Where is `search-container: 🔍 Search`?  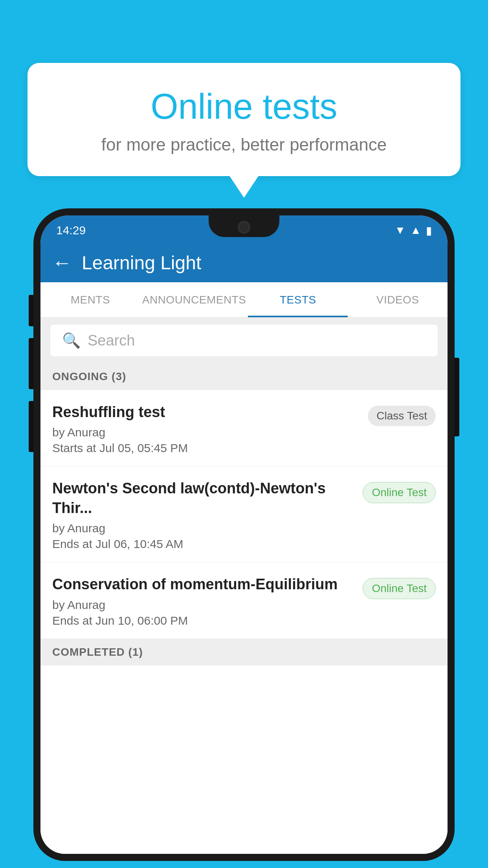
search-container: 🔍 Search is located at coordinates (244, 340).